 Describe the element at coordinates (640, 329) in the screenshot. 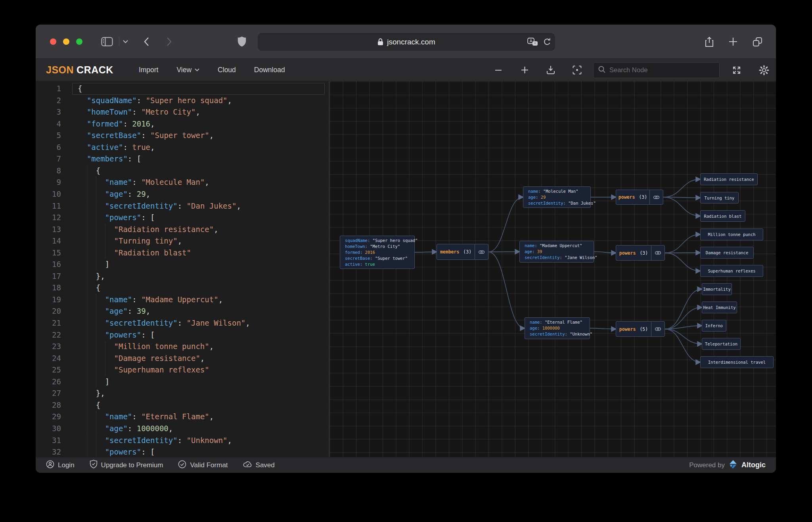

I see `graph-node-p3: powers(5)` at that location.